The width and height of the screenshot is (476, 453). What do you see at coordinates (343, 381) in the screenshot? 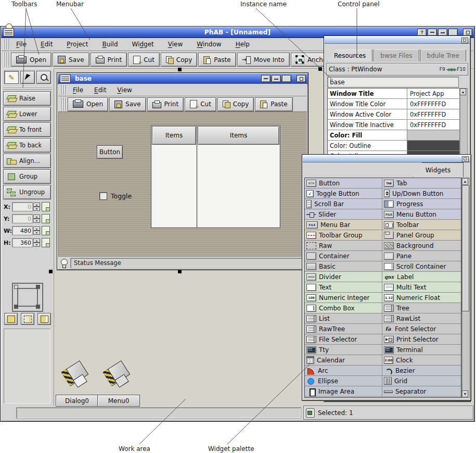
I see `palette-item-ellipse: Ellipse` at bounding box center [343, 381].